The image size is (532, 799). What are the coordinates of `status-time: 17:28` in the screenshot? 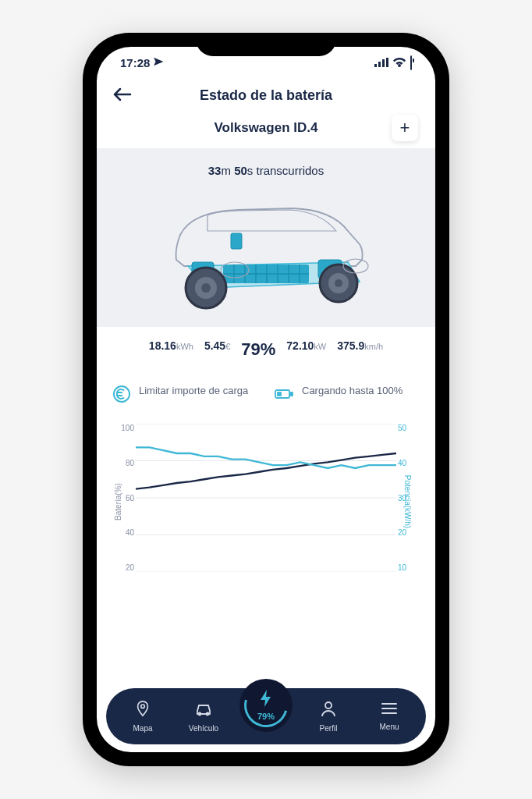 It's located at (135, 62).